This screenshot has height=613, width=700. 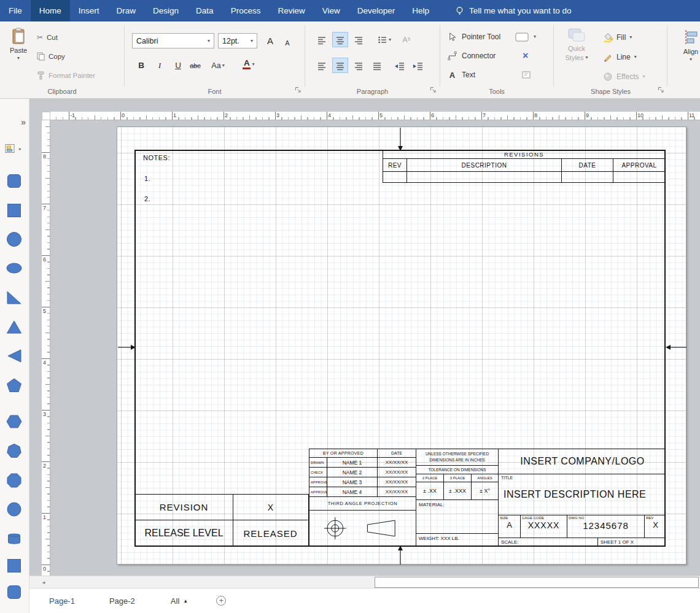 What do you see at coordinates (376, 11) in the screenshot?
I see `menu-tab-developer: Developer` at bounding box center [376, 11].